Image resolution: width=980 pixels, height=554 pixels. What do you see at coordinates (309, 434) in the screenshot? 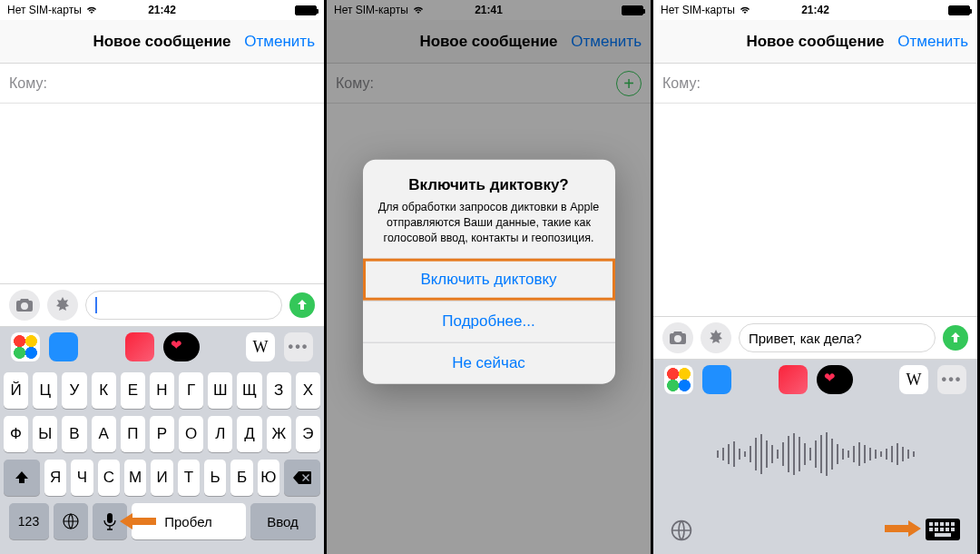
I see `key-Э: Э` at bounding box center [309, 434].